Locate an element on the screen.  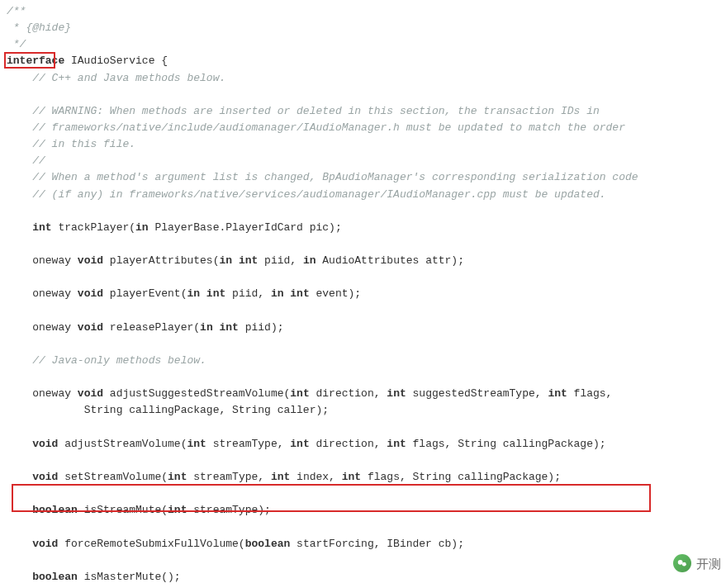
code-line: oneway void playerEvent(in int piid, in … is located at coordinates (363, 294).